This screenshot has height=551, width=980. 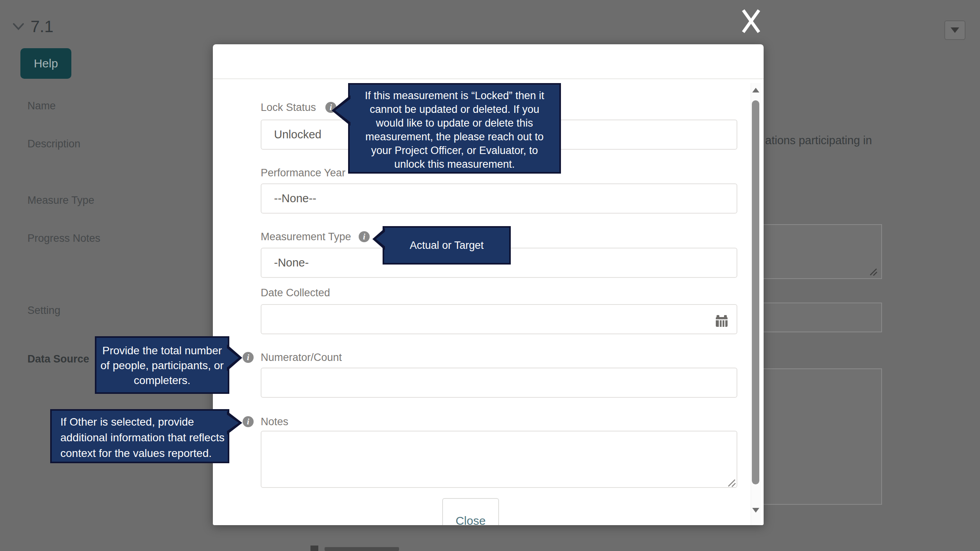 What do you see at coordinates (44, 310) in the screenshot?
I see `bg-label-setting: Setting` at bounding box center [44, 310].